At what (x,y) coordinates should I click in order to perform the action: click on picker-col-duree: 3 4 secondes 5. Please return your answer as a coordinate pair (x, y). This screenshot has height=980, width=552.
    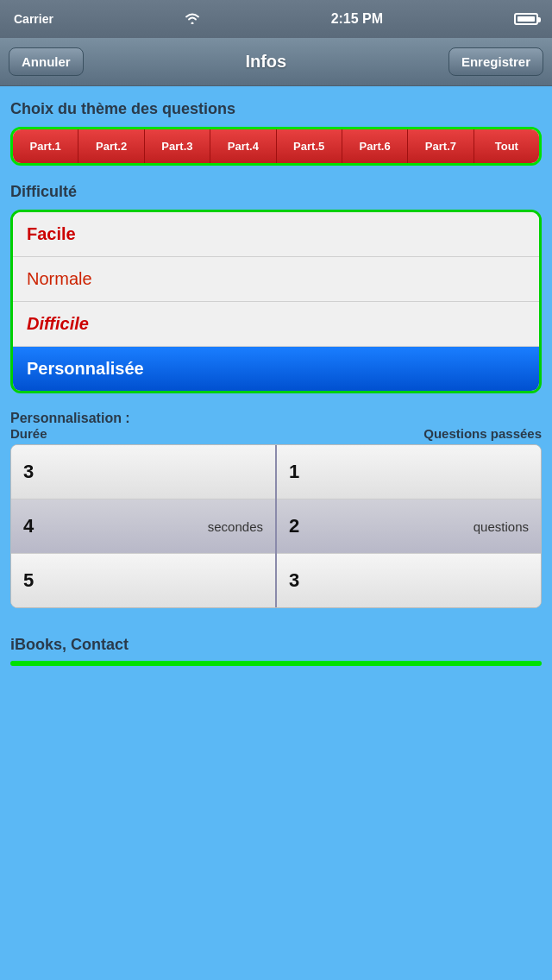
    Looking at the image, I should click on (144, 526).